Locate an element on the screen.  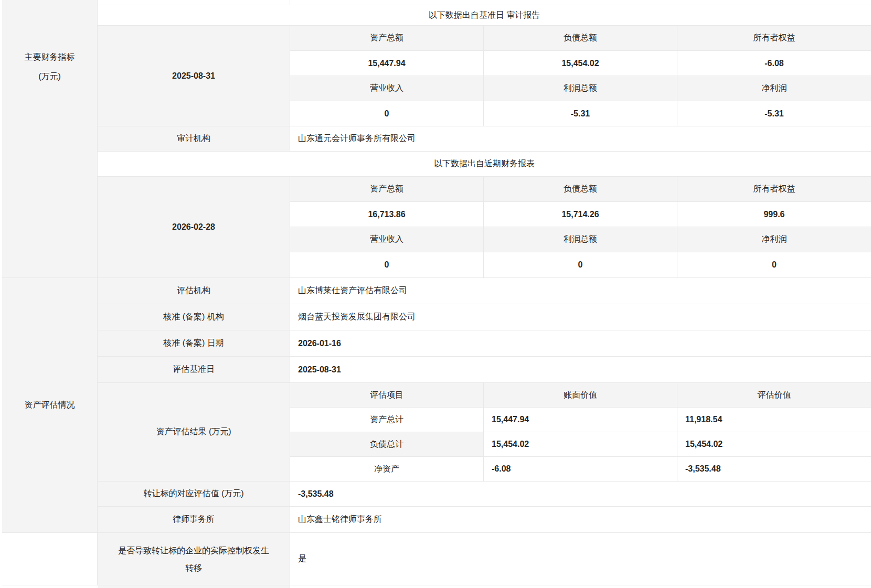
next-row-sliver-label is located at coordinates (194, 586).